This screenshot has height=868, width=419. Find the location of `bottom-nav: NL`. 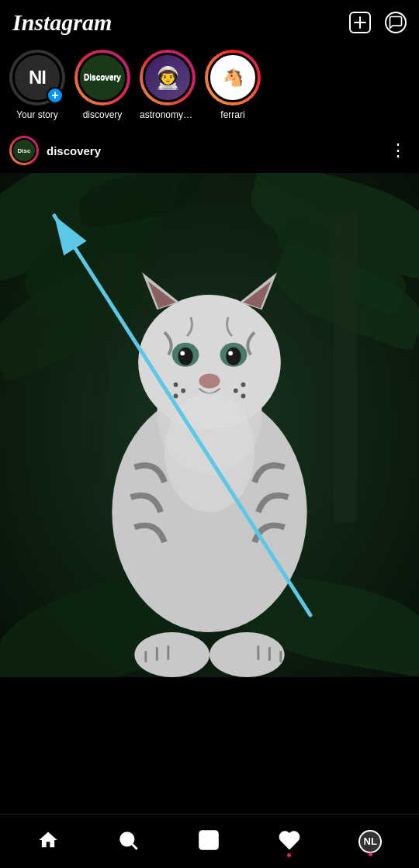

bottom-nav: NL is located at coordinates (210, 841).